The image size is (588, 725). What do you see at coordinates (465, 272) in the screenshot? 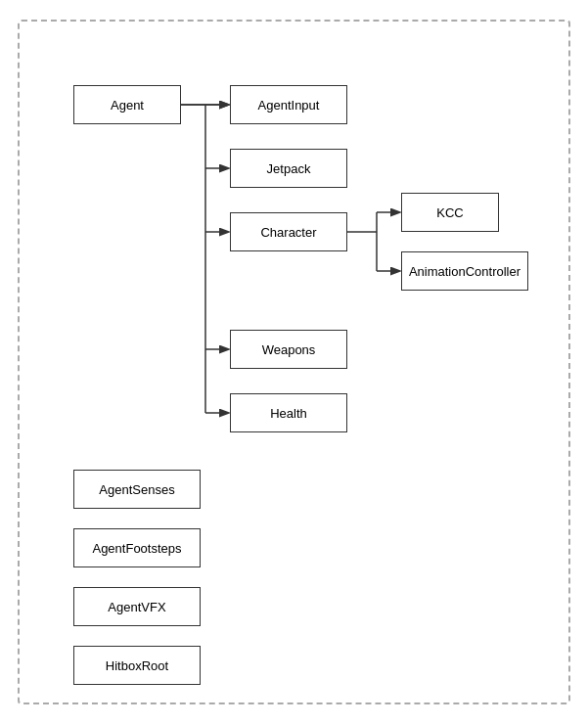
I see `box-label-animationcontroller: AnimationController` at bounding box center [465, 272].